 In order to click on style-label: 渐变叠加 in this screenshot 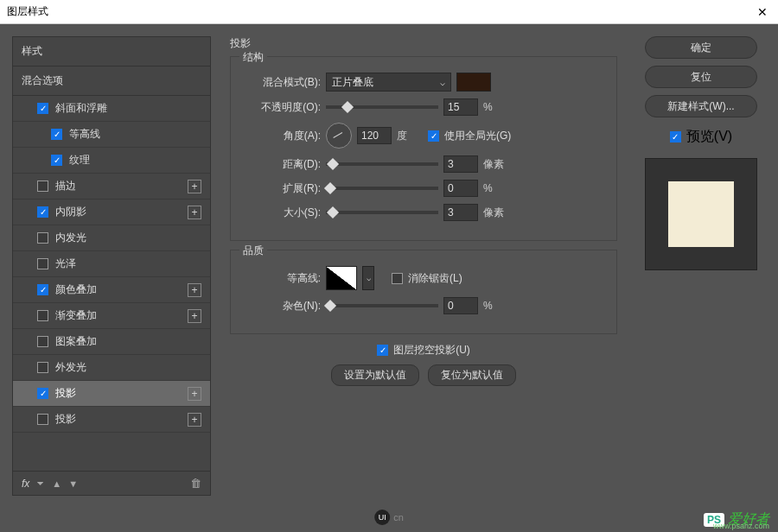, I will do `click(121, 316)`.